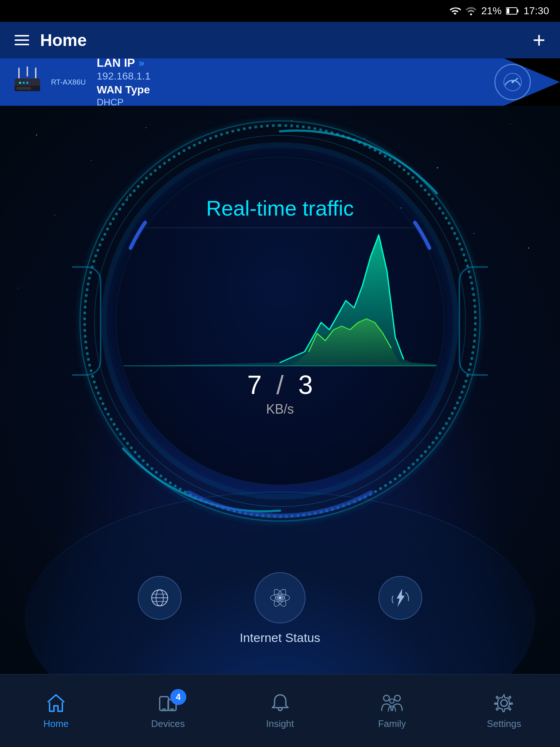 Image resolution: width=560 pixels, height=747 pixels. I want to click on router-info-panel: LAN IP » 192.168.1.1 WAN Type DHCP, so click(294, 82).